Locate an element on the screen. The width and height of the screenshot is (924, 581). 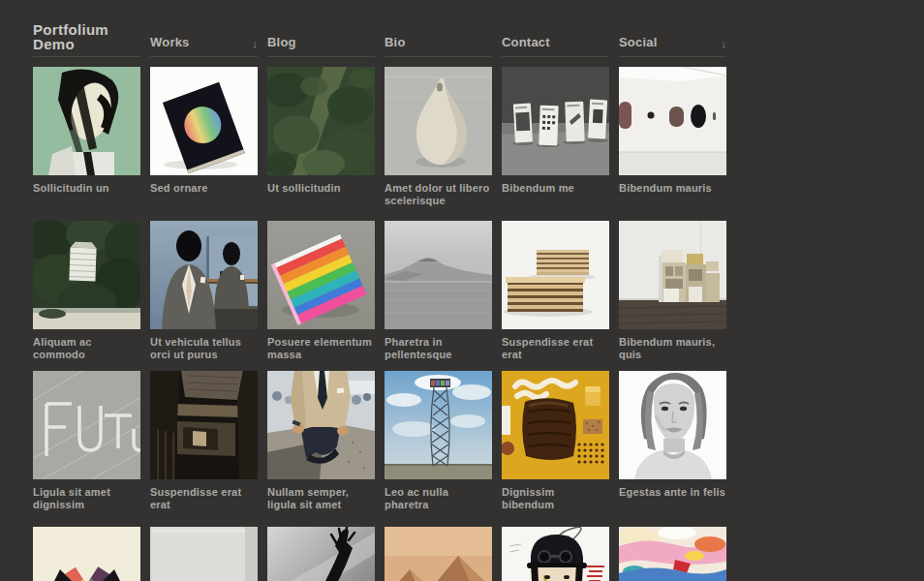
thumbnail-wooden-pallets-image is located at coordinates (556, 275).